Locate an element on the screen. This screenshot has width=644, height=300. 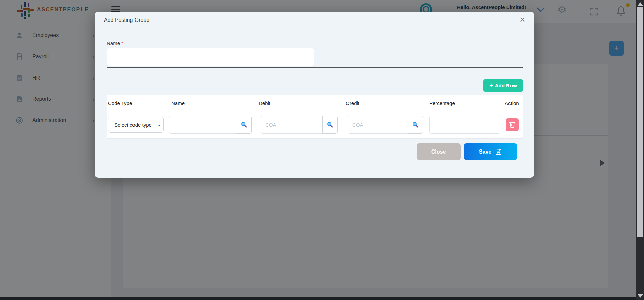
vertical-scrollbar-thumb is located at coordinates (640, 122).